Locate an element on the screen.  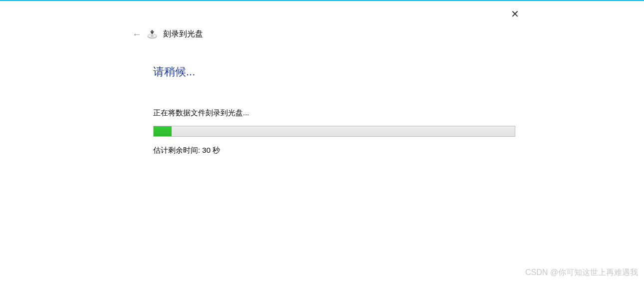
window-top-border is located at coordinates (322, 0).